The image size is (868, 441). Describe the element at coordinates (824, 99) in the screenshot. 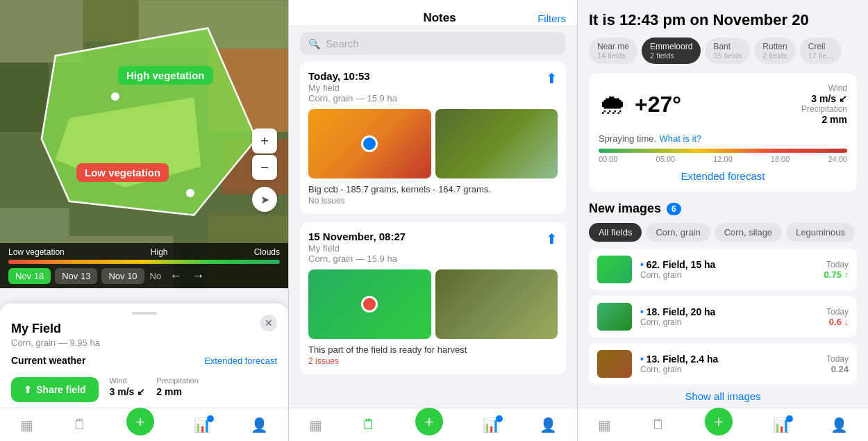

I see `wind-val-3: 3 m/s ↙` at that location.